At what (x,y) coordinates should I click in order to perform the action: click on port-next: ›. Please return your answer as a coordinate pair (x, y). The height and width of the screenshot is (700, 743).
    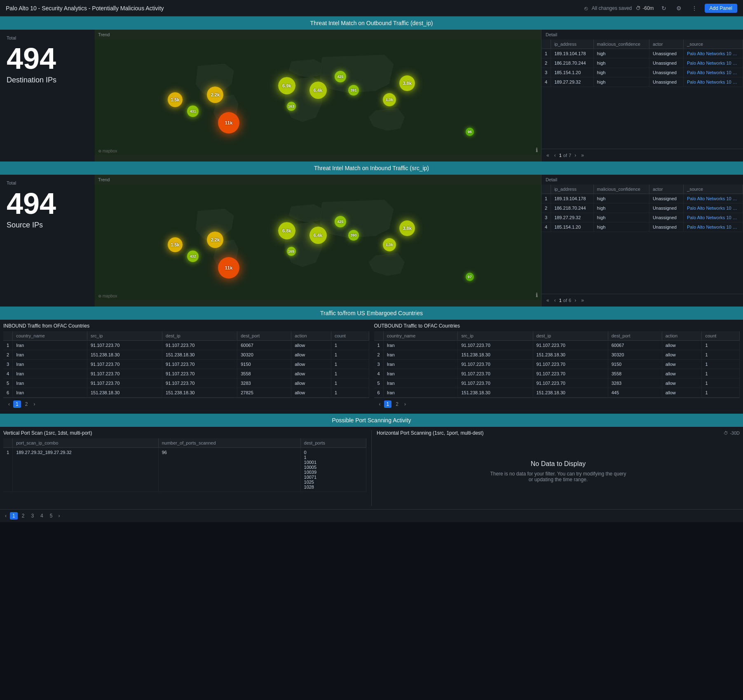
    Looking at the image, I should click on (59, 516).